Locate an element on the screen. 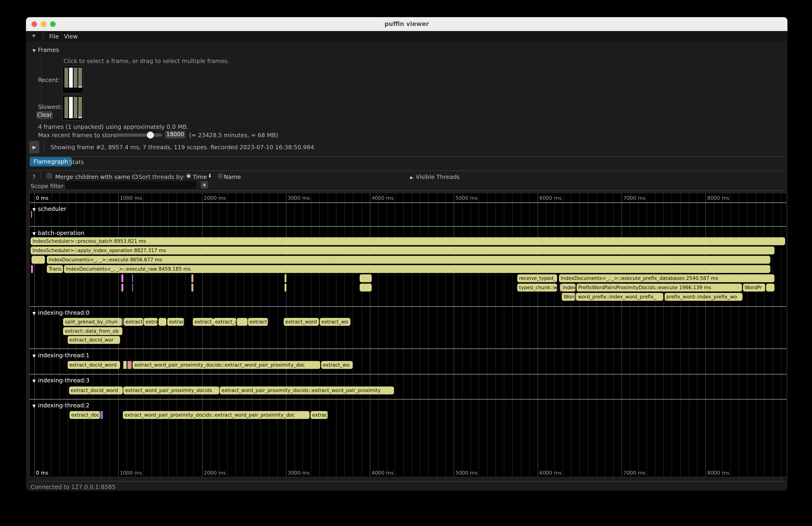 This screenshot has width=812, height=526. max-frames-slider is located at coordinates (139, 135).